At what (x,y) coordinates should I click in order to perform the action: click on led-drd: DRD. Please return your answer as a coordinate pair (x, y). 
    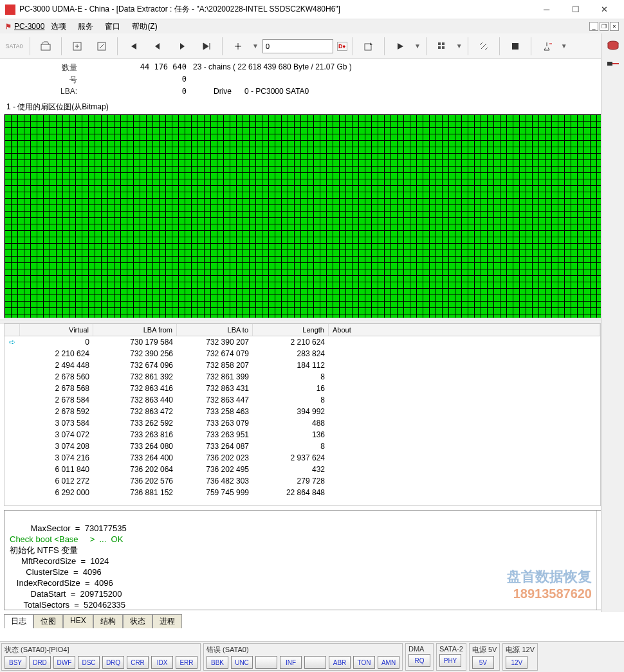
    Looking at the image, I should click on (40, 662).